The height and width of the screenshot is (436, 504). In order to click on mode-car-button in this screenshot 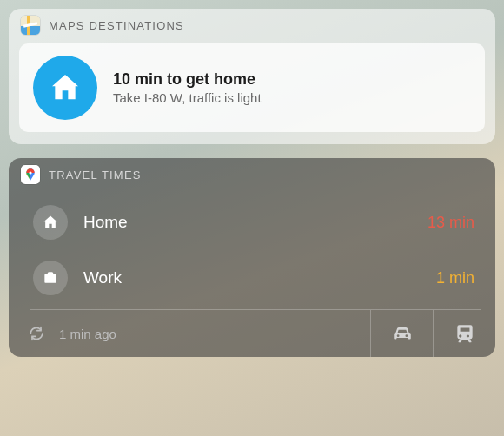, I will do `click(401, 334)`.